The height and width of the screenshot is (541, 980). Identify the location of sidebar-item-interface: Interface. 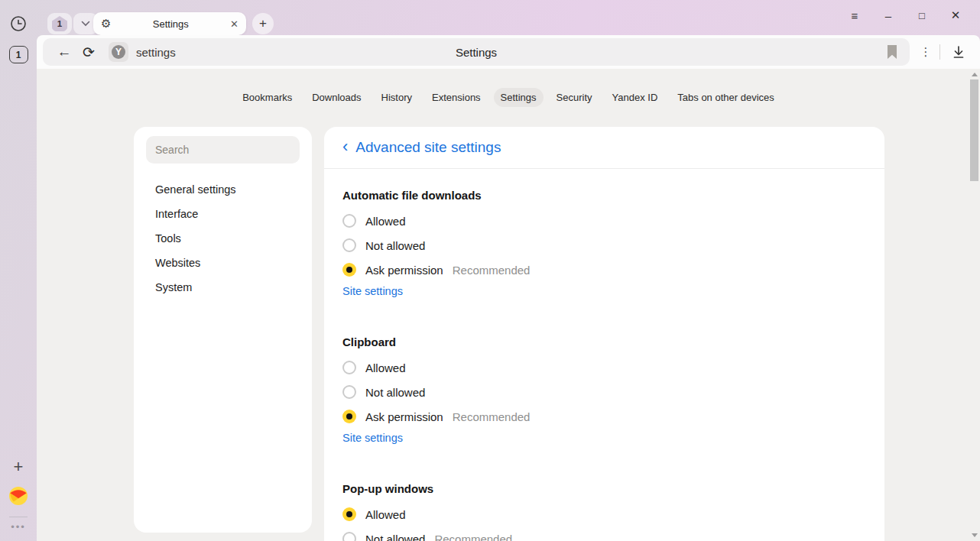
(223, 214).